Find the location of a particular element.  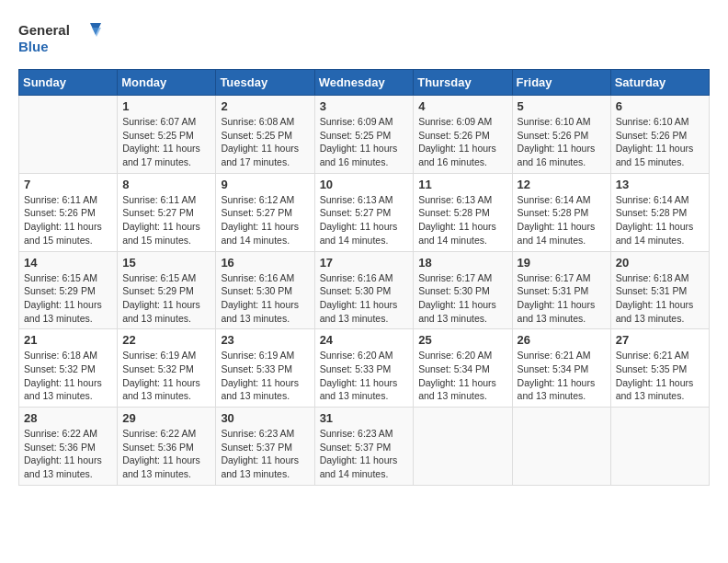

header-friday: Friday is located at coordinates (561, 83).